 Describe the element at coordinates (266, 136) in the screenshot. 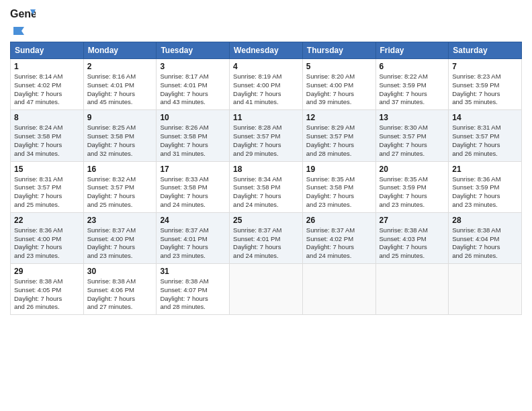

I see `calendar-cell: 11Sunrise: 8:28 AMSunset: 3:57 PMDayligh…` at that location.